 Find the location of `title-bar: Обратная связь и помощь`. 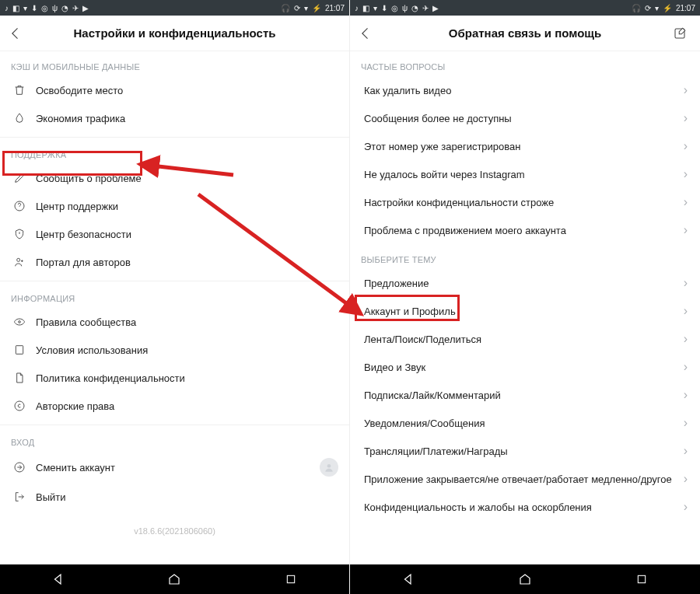

title-bar: Обратная связь и помощь is located at coordinates (525, 33).